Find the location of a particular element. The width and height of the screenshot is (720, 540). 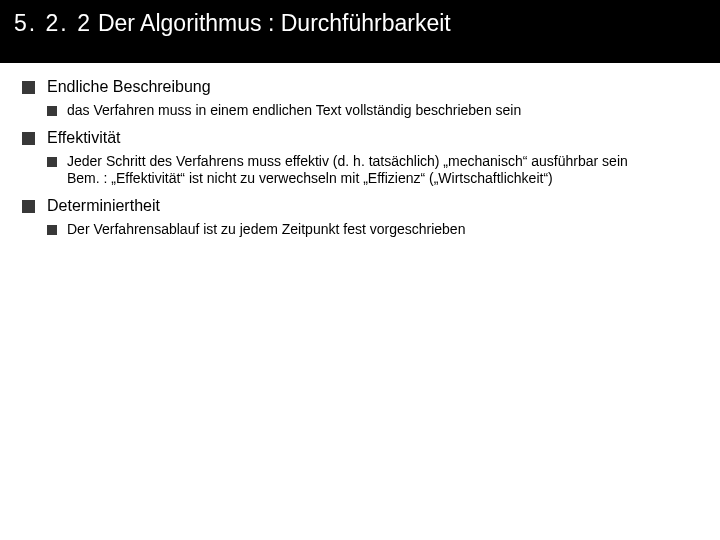

list-item: Determiniertheit is located at coordinates (361, 206).